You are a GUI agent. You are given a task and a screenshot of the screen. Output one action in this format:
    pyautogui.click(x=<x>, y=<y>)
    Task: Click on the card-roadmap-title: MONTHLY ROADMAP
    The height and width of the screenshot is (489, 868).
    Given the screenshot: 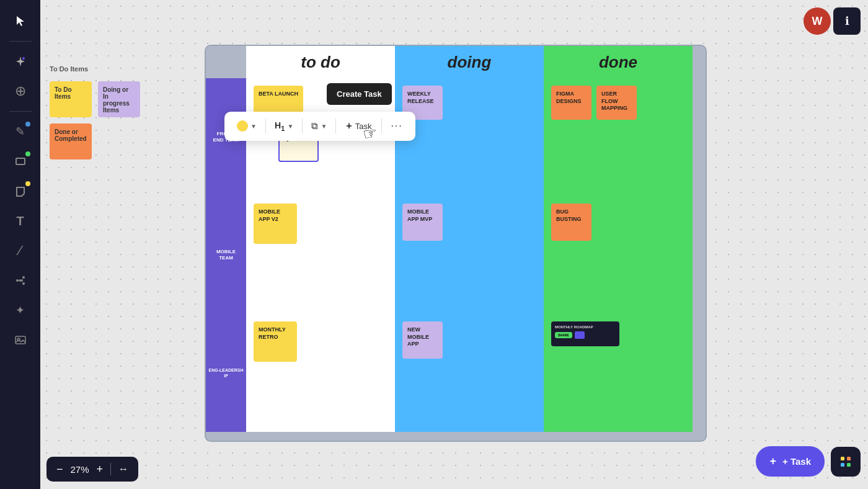 What is the action you would take?
    pyautogui.click(x=585, y=327)
    